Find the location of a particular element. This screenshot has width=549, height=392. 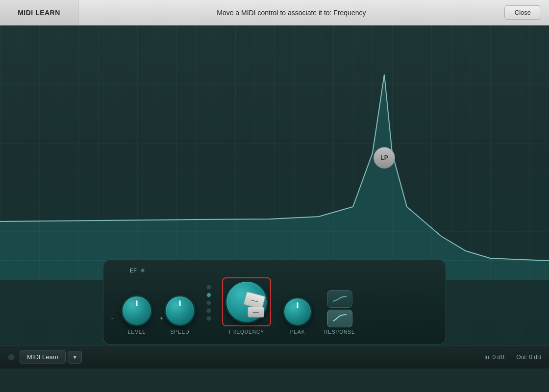

ef-row: EF is located at coordinates (274, 270).